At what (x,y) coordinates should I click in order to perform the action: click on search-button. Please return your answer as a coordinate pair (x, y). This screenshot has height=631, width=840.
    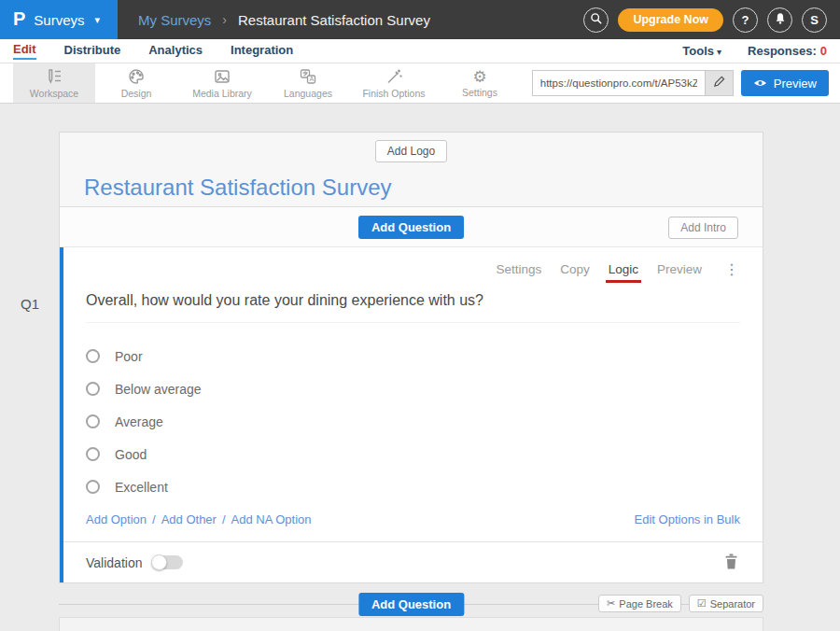
    Looking at the image, I should click on (595, 21).